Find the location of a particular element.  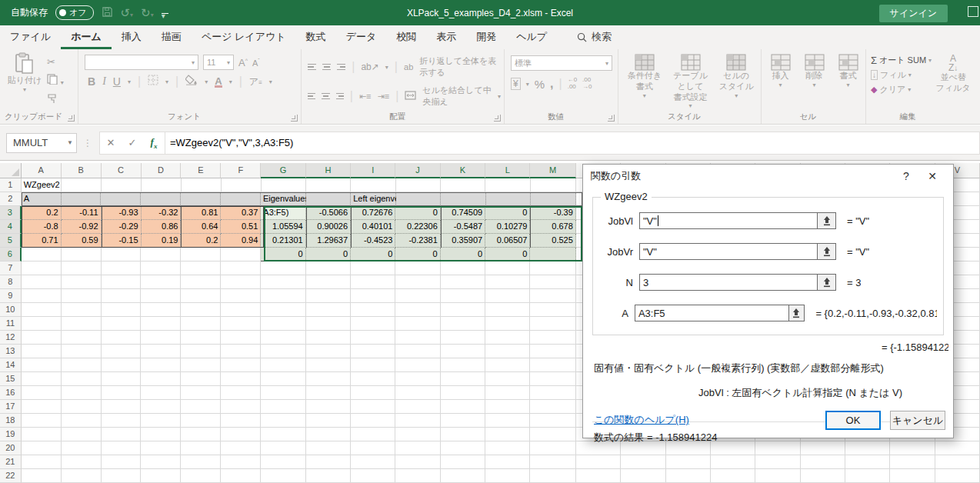

column-header-M: M is located at coordinates (552, 171).